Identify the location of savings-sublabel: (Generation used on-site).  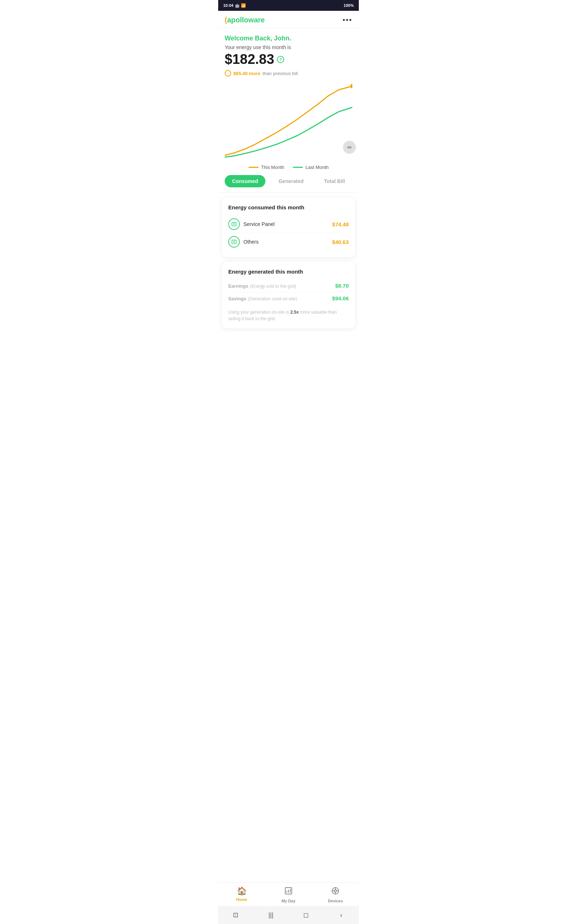
(272, 299).